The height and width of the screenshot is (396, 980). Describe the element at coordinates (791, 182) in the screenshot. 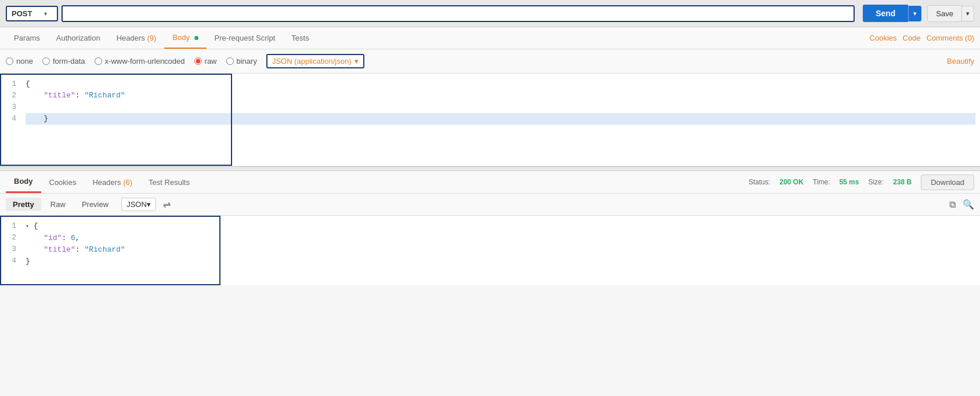

I see `status-value: 200 OK` at that location.